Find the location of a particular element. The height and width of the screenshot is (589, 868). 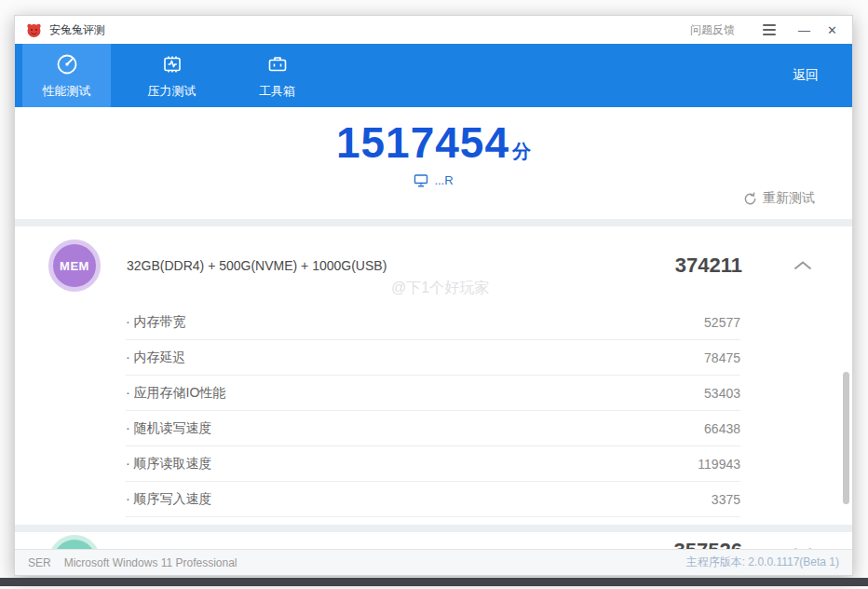

subscore-label: 顺序读取速度 is located at coordinates (170, 464).